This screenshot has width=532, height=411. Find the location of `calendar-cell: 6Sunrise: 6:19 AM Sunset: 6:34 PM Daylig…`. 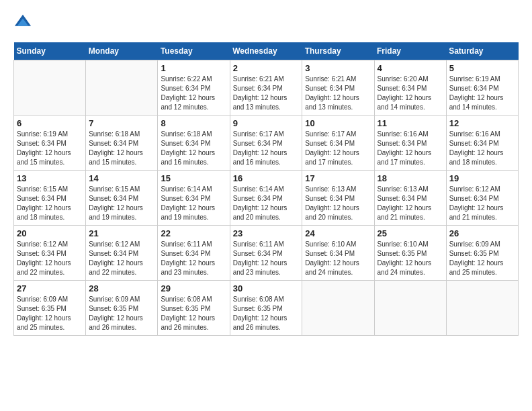

calendar-cell: 6Sunrise: 6:19 AM Sunset: 6:34 PM Daylig… is located at coordinates (50, 143).